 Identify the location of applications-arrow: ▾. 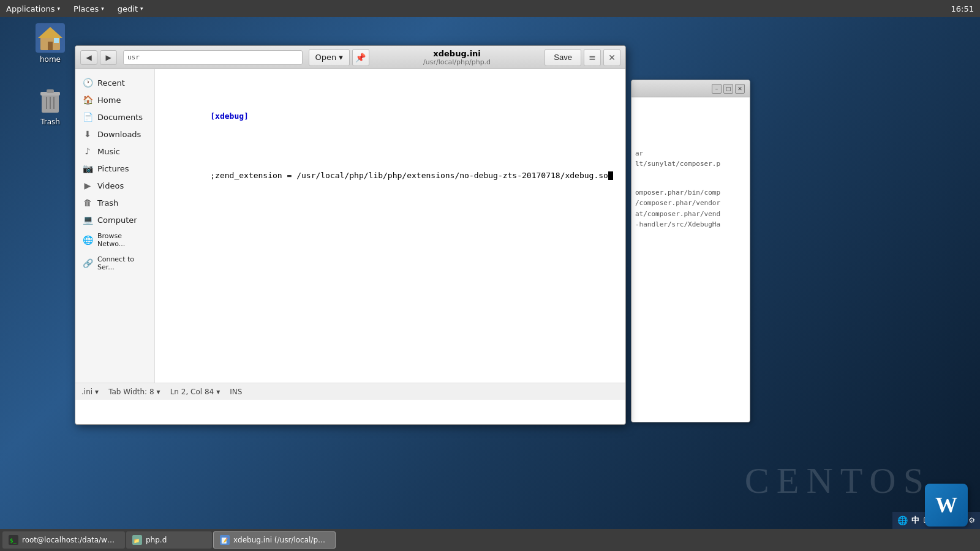
(59, 9).